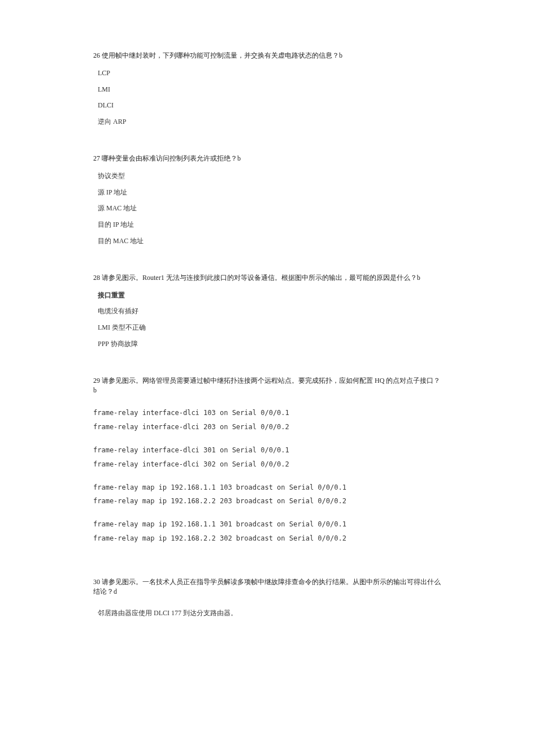 The height and width of the screenshot is (756, 534). I want to click on option: PPP 协商故障, so click(269, 344).